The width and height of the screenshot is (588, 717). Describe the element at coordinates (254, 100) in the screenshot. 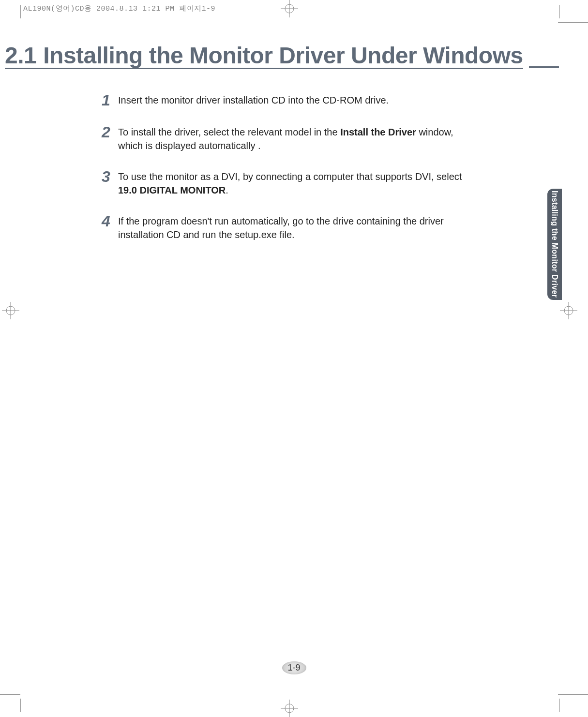

I see `step-text: Insert the monitor driver installation C…` at that location.